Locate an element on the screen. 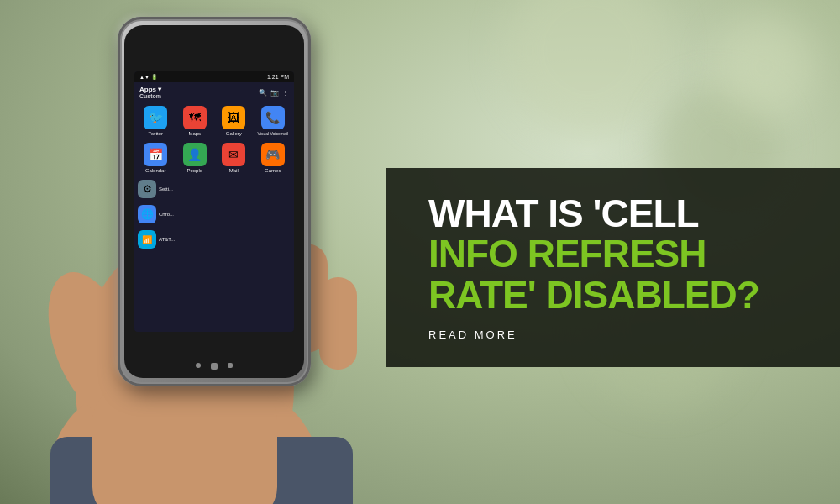 Image resolution: width=840 pixels, height=504 pixels. chrome-row: 🌐 Chro... is located at coordinates (214, 214).